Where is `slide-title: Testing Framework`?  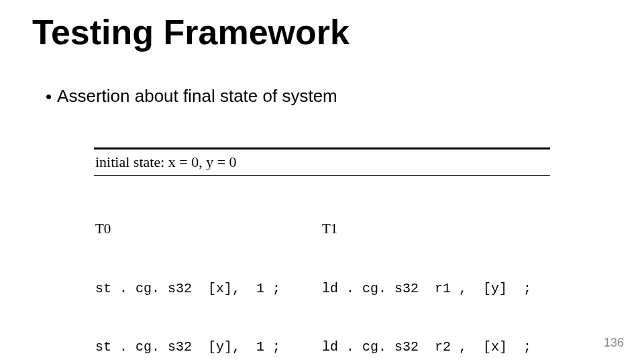
slide-title: Testing Framework is located at coordinates (191, 32).